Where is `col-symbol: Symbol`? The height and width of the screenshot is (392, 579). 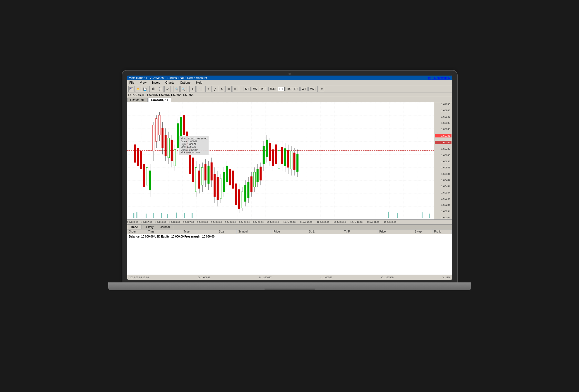
col-symbol: Symbol is located at coordinates (254, 231).